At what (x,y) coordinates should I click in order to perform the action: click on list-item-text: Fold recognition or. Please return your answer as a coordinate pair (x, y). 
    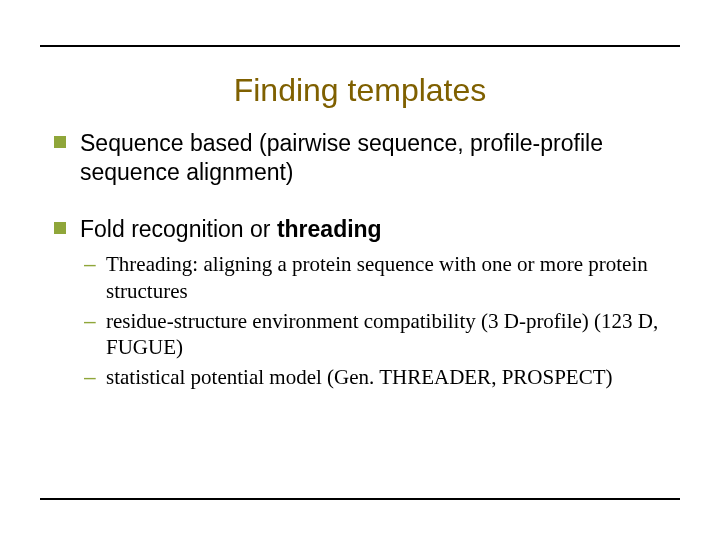
    Looking at the image, I should click on (178, 229).